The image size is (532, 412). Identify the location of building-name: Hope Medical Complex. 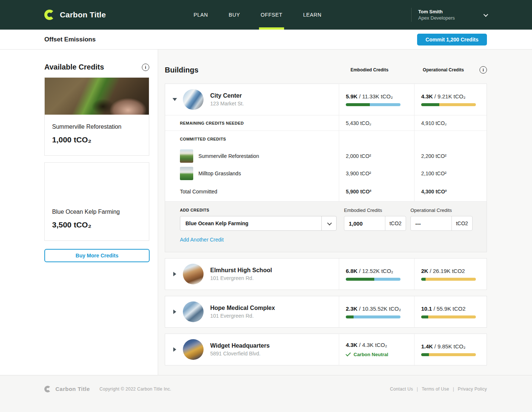
(242, 308).